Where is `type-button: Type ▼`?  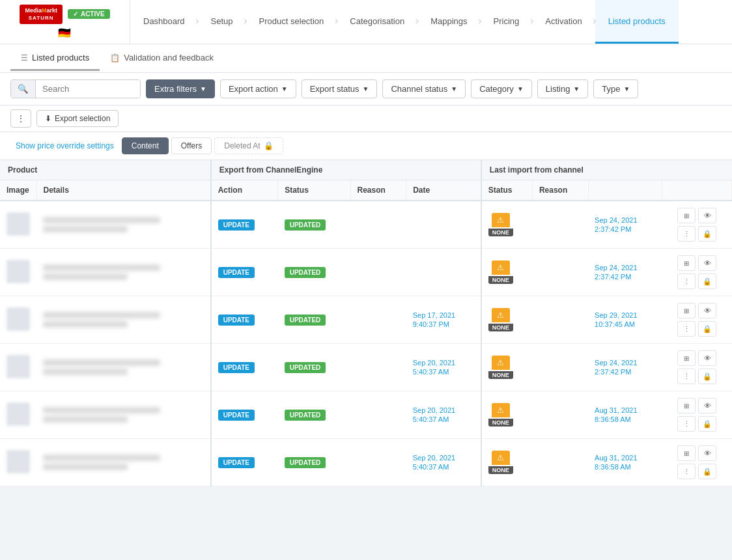 type-button: Type ▼ is located at coordinates (616, 89).